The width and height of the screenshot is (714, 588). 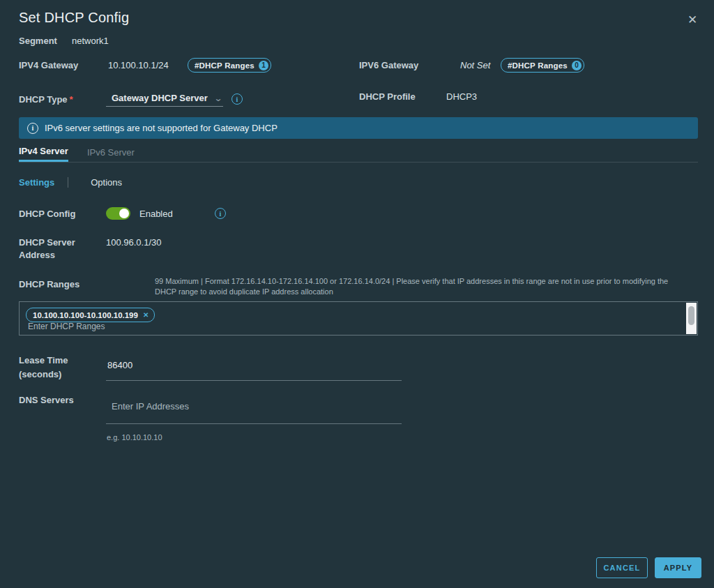 I want to click on dhcp-server-address-row: DHCP Server Address 100.96.0.1/30, so click(x=91, y=249).